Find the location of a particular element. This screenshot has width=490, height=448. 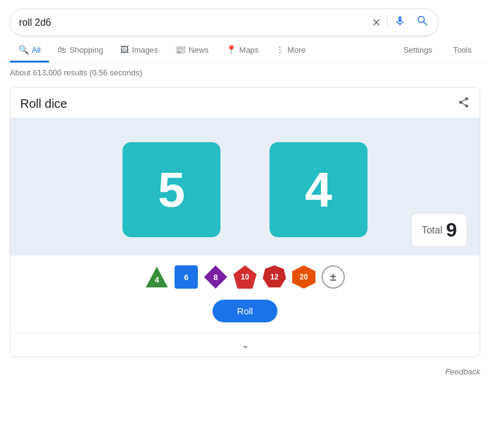

d12-button: 12 is located at coordinates (274, 277).